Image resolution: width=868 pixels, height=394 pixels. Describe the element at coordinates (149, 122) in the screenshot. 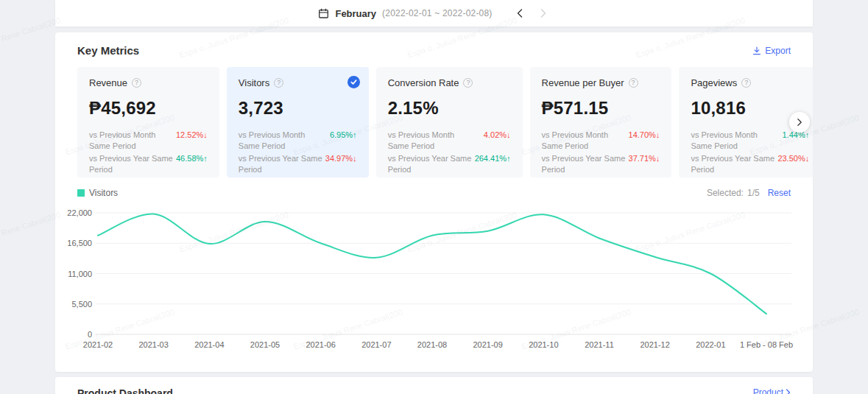

I see `metric-card-revenue: Revenue ₱45,692 vs Previous Month Same P…` at that location.